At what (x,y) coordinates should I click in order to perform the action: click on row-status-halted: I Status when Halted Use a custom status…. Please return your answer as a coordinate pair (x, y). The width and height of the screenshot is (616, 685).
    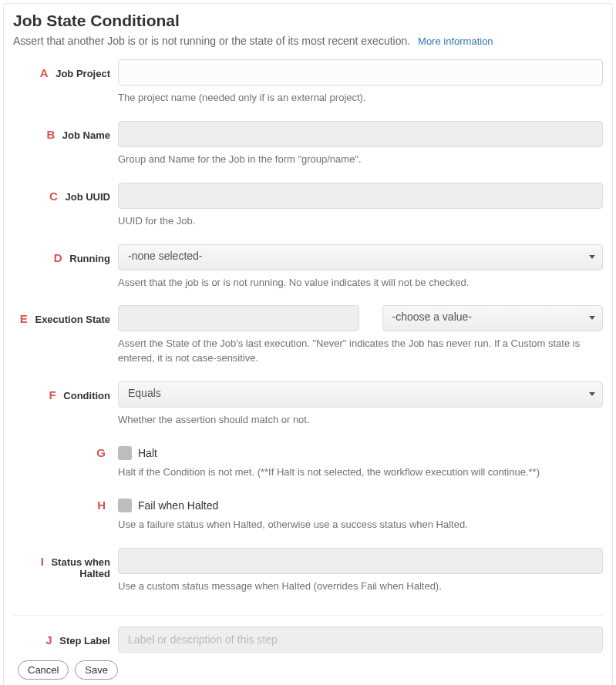
    Looking at the image, I should click on (308, 576).